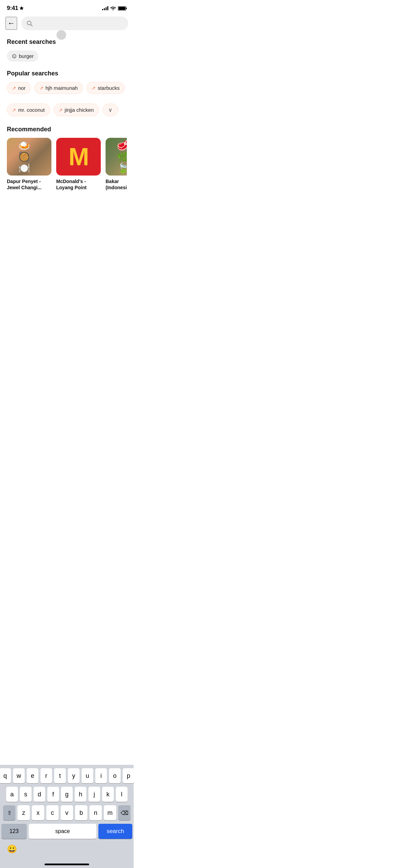 The image size is (401, 868). Describe the element at coordinates (116, 157) in the screenshot. I see `rec-image-bakar` at that location.